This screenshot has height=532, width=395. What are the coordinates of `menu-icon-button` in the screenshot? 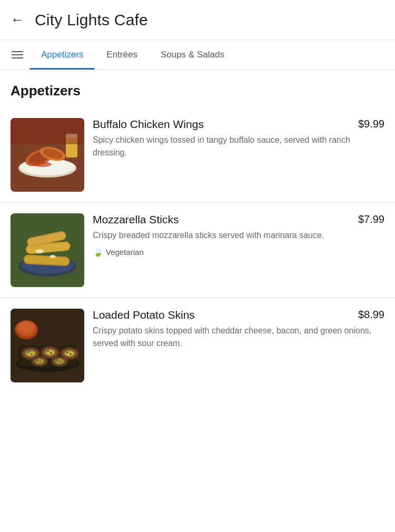 It's located at (17, 55).